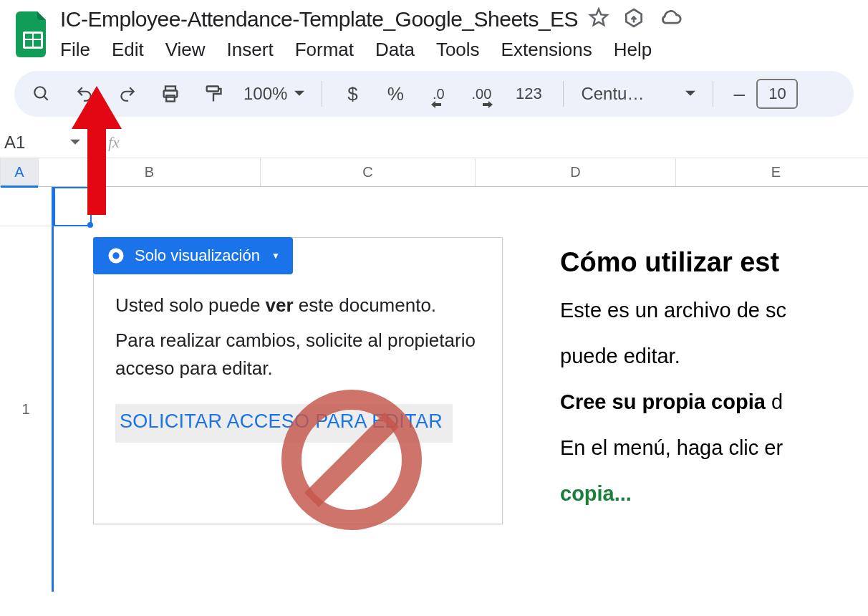  I want to click on row-header-1: 1, so click(27, 409).